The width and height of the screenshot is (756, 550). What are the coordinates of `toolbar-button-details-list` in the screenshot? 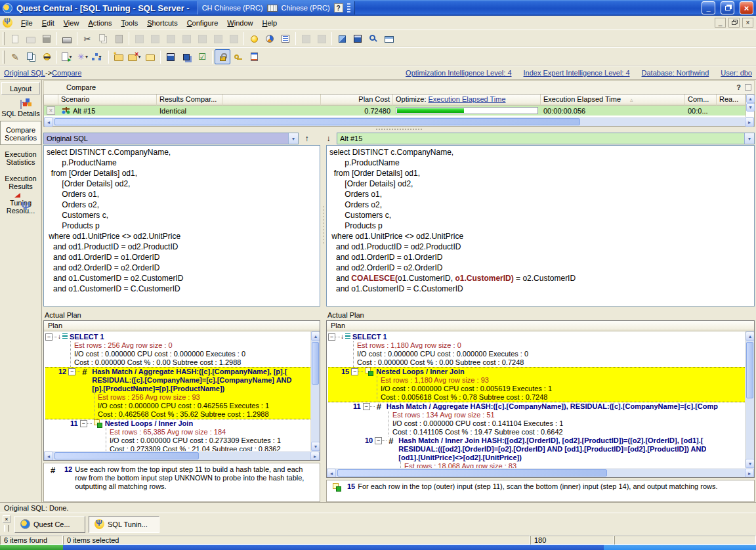 It's located at (285, 39).